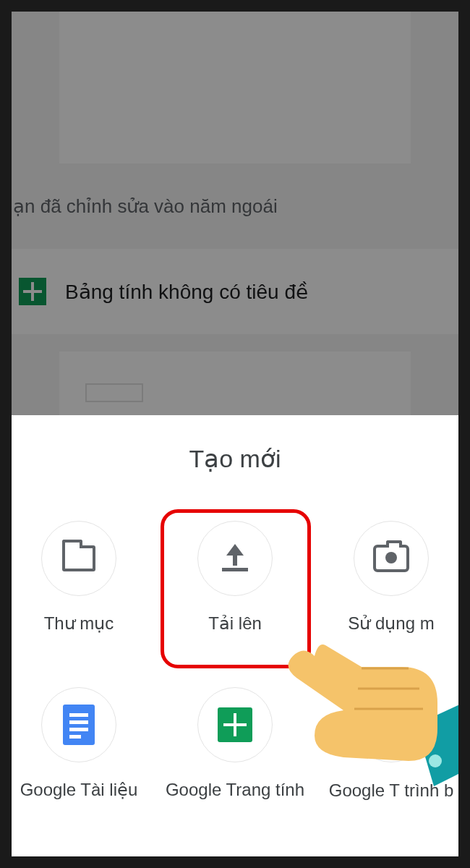  Describe the element at coordinates (388, 744) in the screenshot. I see `google-slides-option: Google T trình b` at that location.